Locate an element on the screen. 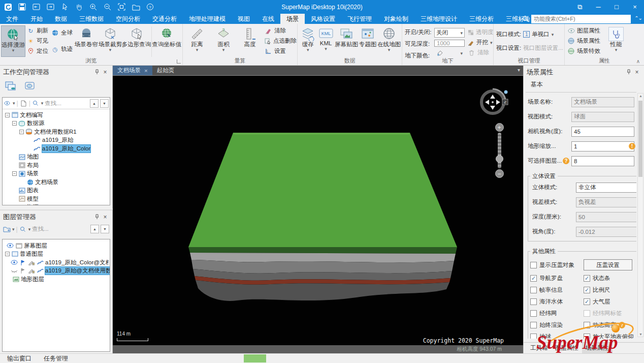 Image resolution: width=644 pixels, height=363 pixels. layer-row-a1019-color: a1019_原始_Color@文档使用数 is located at coordinates (56, 262).